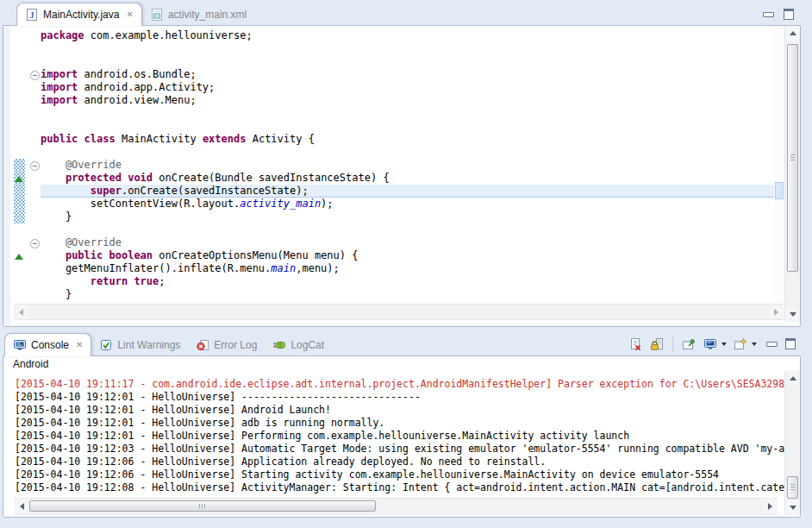 This screenshot has height=528, width=812. What do you see at coordinates (226, 345) in the screenshot?
I see `tab-error-log: Error Log` at bounding box center [226, 345].